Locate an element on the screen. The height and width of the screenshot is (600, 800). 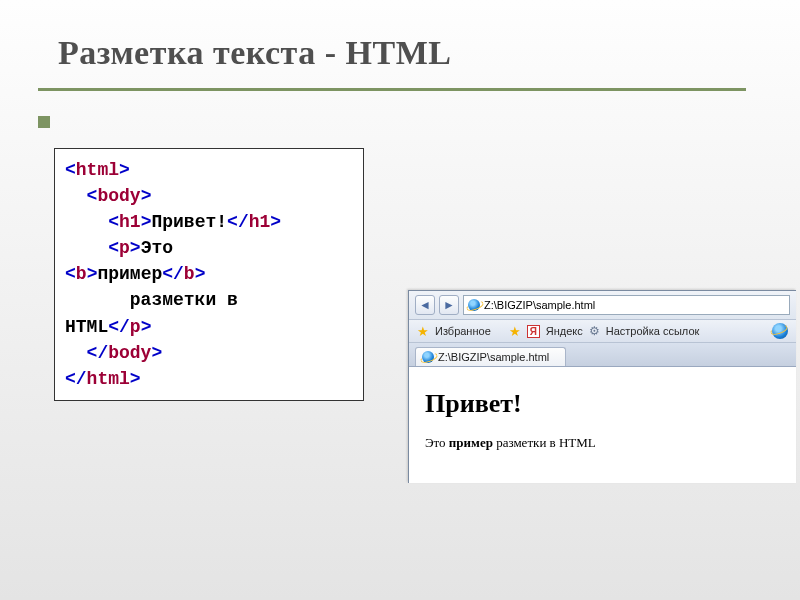
favorites-star-icon: ★ is located at coordinates (423, 332).